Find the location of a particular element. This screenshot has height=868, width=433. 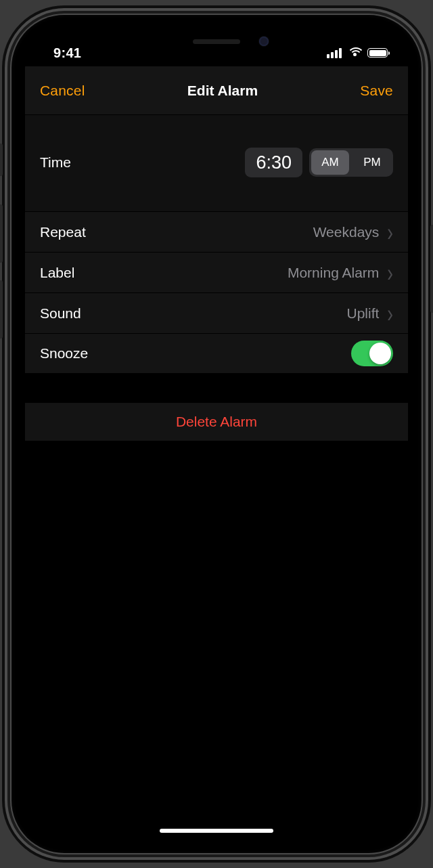

notch is located at coordinates (216, 41).